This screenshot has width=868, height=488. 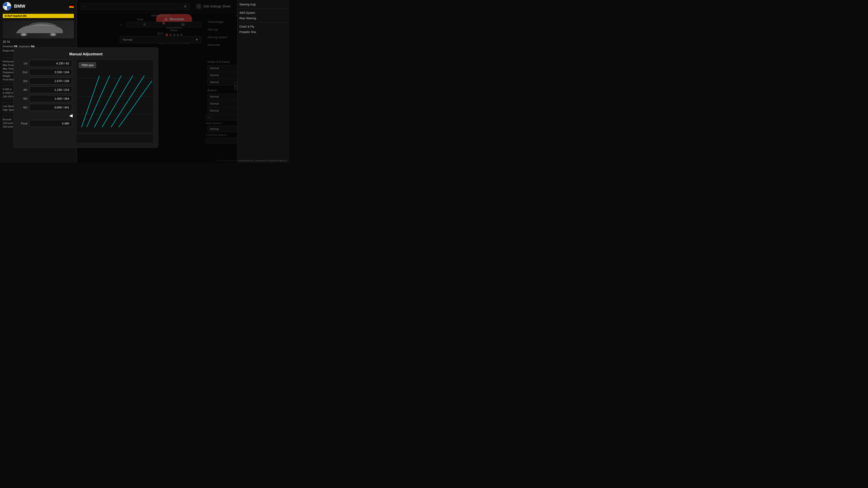 What do you see at coordinates (87, 65) in the screenshot?
I see `rpm-badge: 7000 rpm` at bounding box center [87, 65].